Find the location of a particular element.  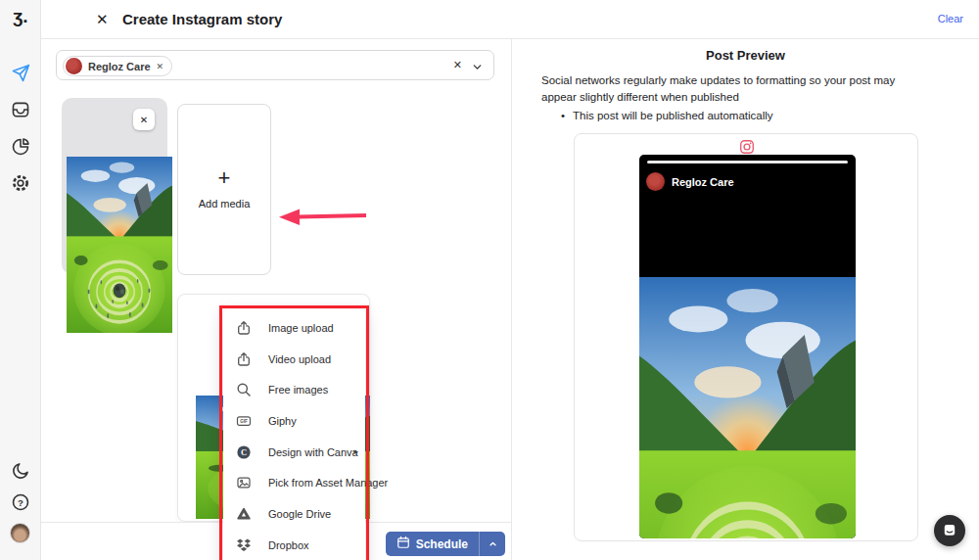

menu-item-label: Dropbox is located at coordinates (289, 545).